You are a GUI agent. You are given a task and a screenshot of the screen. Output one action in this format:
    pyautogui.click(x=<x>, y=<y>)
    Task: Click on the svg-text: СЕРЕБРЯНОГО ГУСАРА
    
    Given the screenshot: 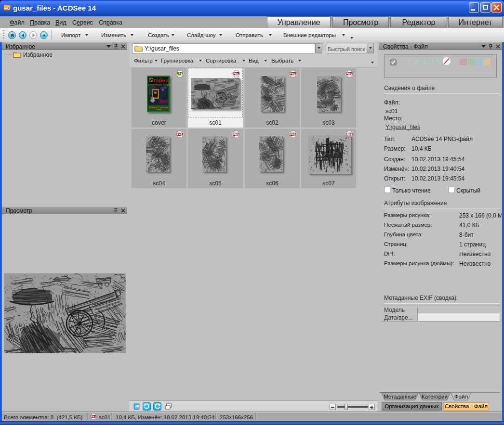 What is the action you would take?
    pyautogui.click(x=159, y=85)
    